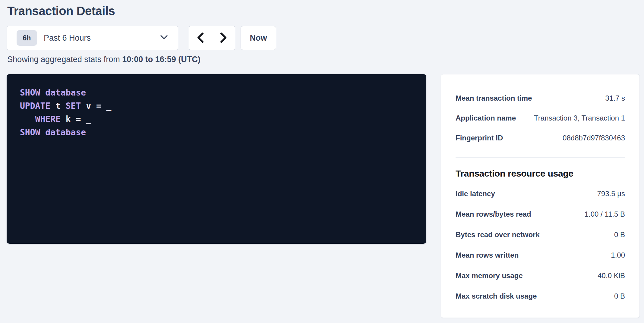  Describe the element at coordinates (201, 38) in the screenshot. I see `prev-range-button` at that location.